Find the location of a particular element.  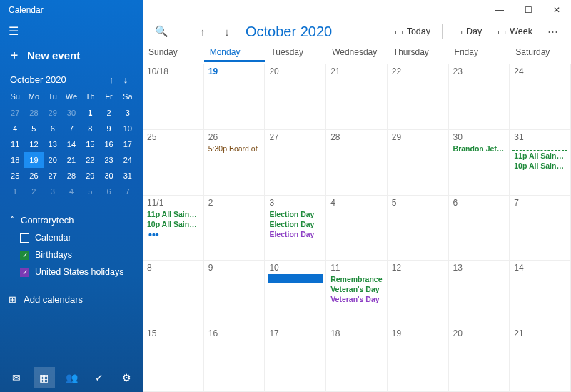

mini-day: 13 is located at coordinates (53, 144).